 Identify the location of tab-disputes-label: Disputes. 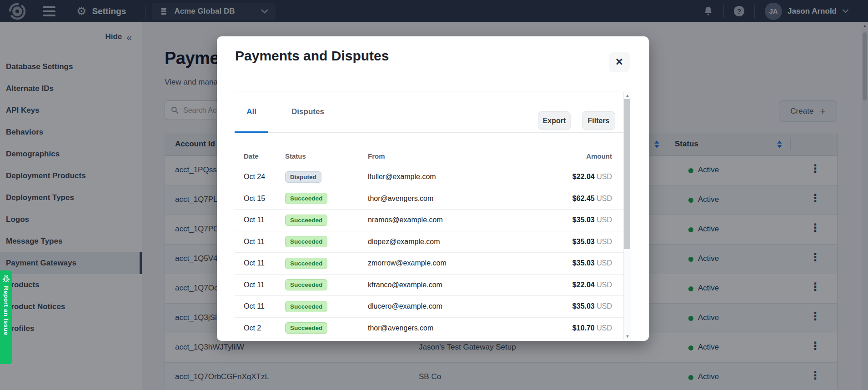
(308, 112).